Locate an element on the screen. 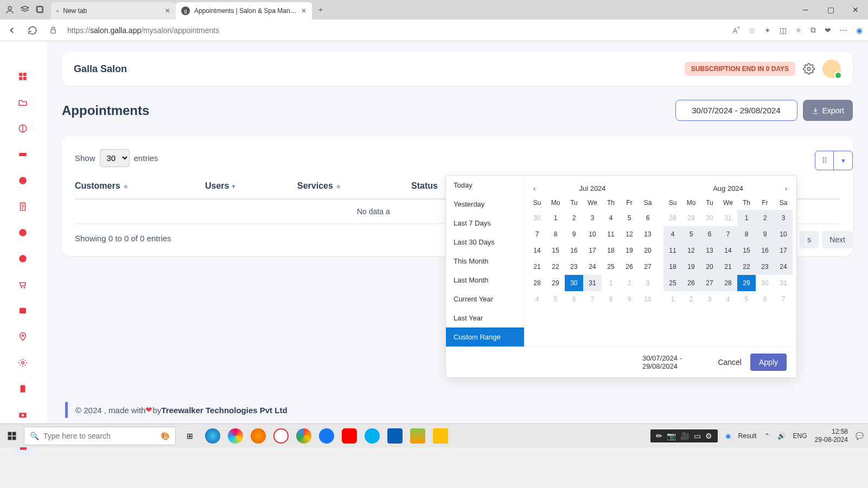 This screenshot has height=488, width=868. user-icon is located at coordinates (23, 181).